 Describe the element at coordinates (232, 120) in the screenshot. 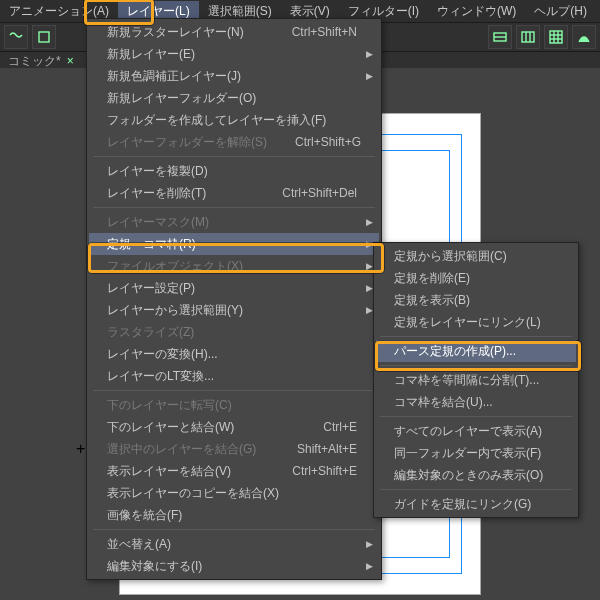

I see `menu-item-label: フォルダーを作成してレイヤーを挿入(F)` at that location.